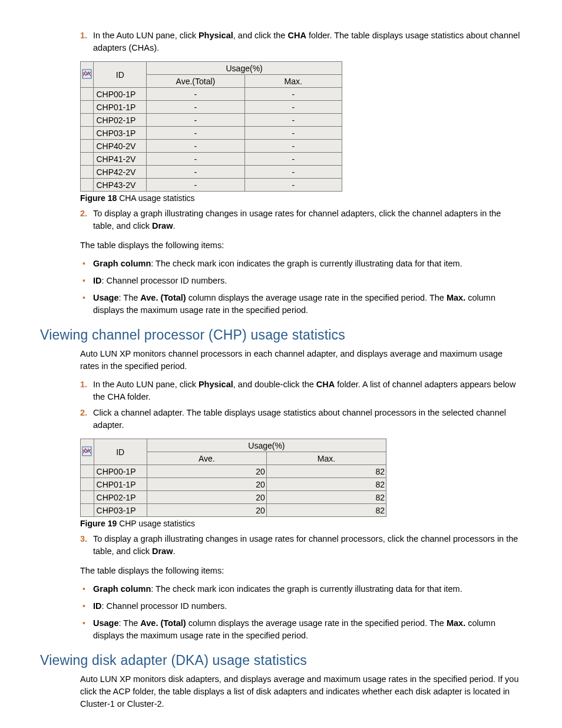  I want to click on table-row: CHP00-1P--, so click(211, 94).